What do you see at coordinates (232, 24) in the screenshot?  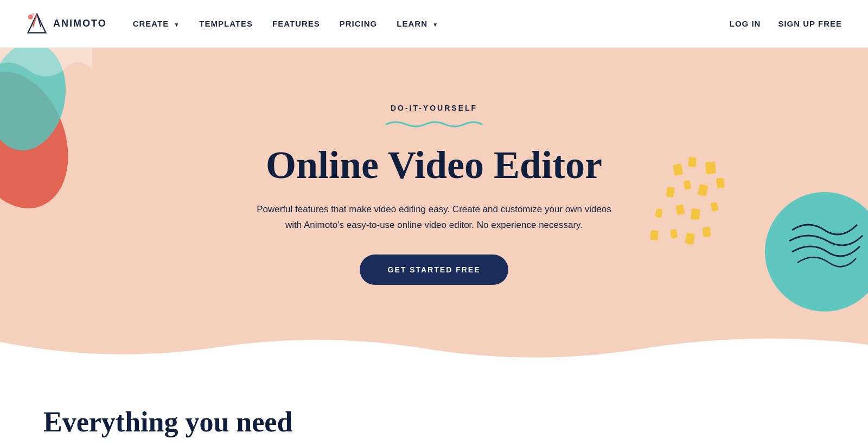 I see `navbar-left: ANIMOTO CREATE ▼ TEMPLATES FEATURES` at bounding box center [232, 24].